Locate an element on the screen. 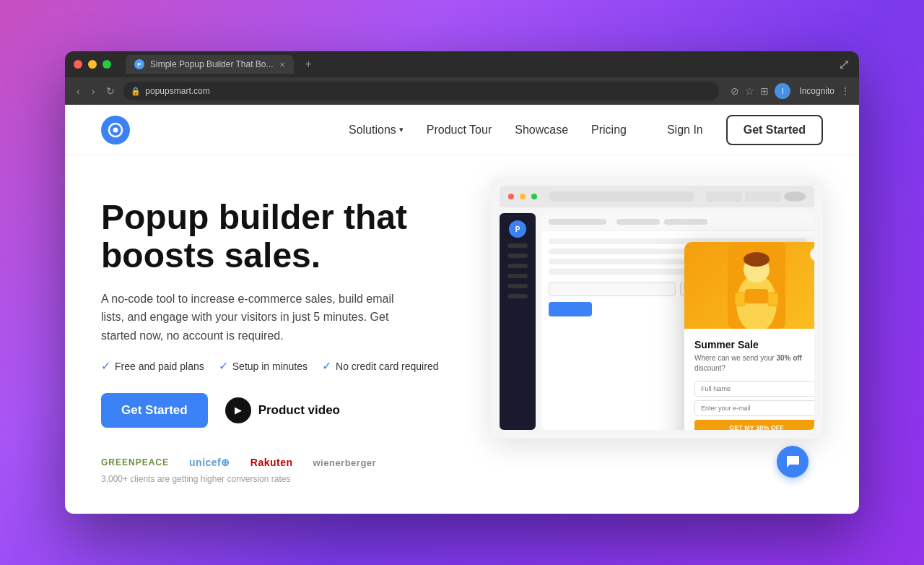  incognito-label: Incognito is located at coordinates (817, 91).